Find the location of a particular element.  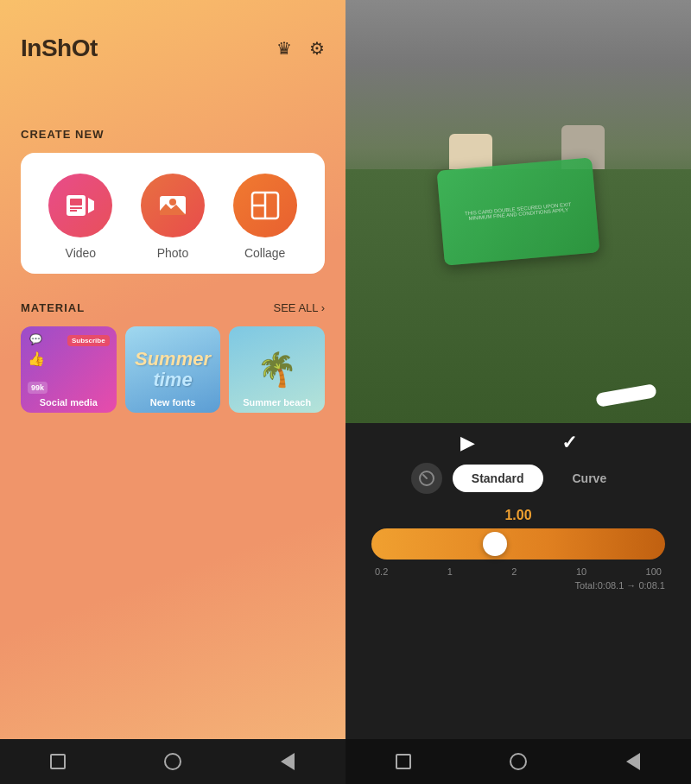

create-collage-button: Collage is located at coordinates (265, 217).